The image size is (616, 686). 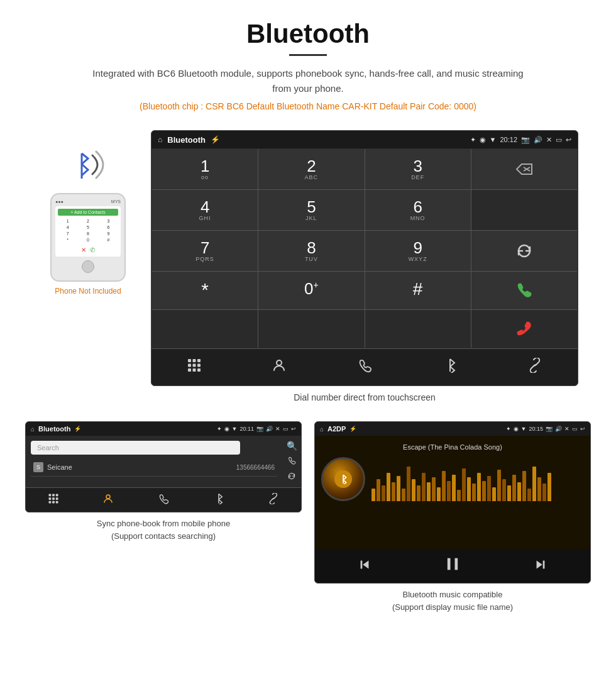 I want to click on music-status-bar: ⌂ A2DP ⚡ ✦ ◉ ▼ 20:15 📷 🔊 ✕ ▭ ↩, so click(x=453, y=429).